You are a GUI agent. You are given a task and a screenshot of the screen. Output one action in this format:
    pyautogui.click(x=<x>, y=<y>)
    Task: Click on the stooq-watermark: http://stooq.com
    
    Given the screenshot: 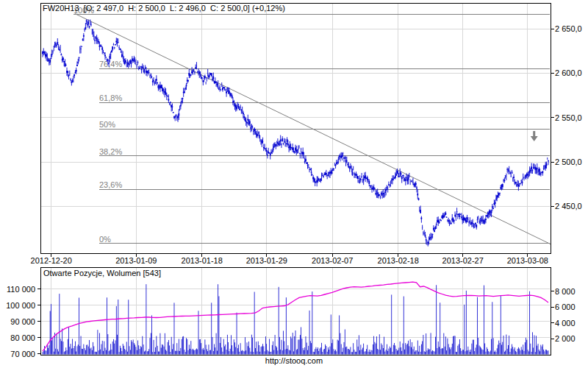 What is the action you would take?
    pyautogui.click(x=294, y=361)
    